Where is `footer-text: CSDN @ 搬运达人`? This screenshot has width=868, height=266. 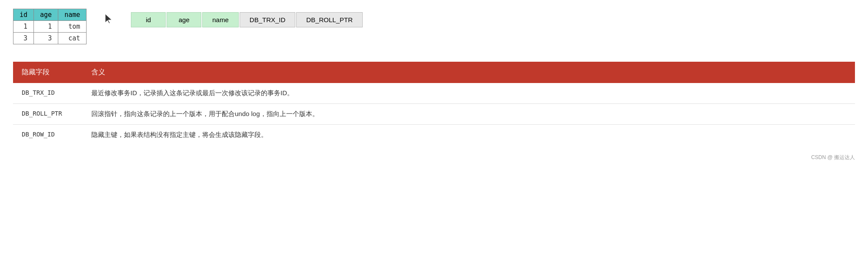 footer-text: CSDN @ 搬运达人 is located at coordinates (833, 157).